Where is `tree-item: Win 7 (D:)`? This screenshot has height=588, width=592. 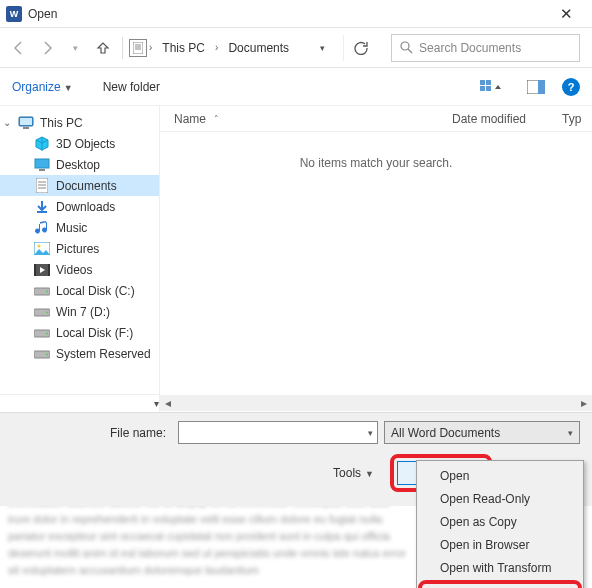
tree-item: Win 7 (D:) is located at coordinates (80, 312).